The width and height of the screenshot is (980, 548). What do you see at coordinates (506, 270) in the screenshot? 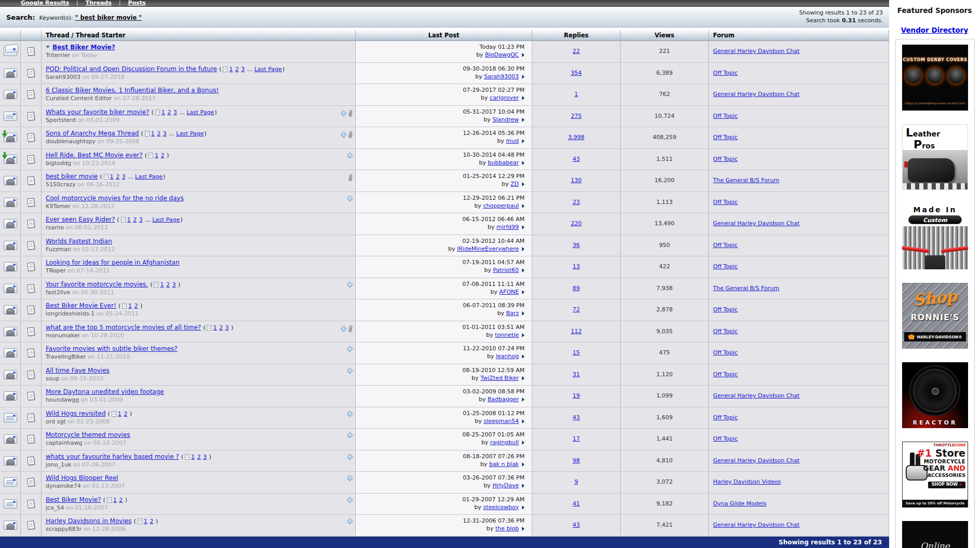
I see `last-poster-link: Patriot60` at bounding box center [506, 270].